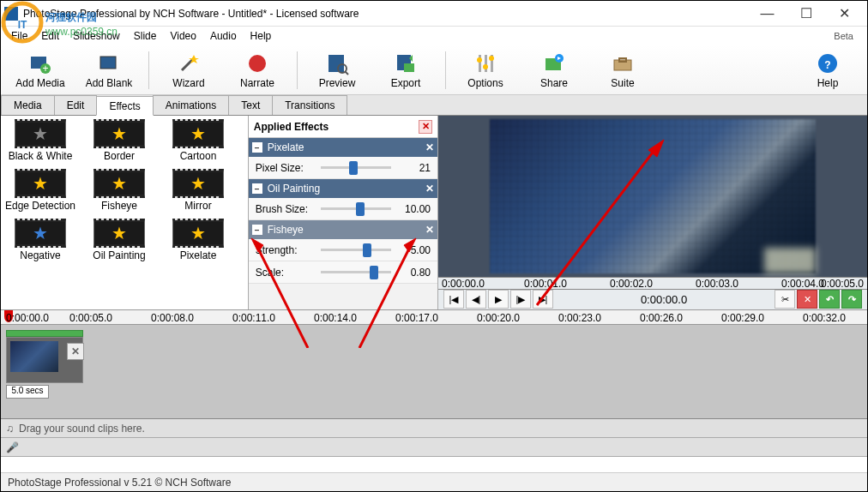  What do you see at coordinates (19, 36) in the screenshot?
I see `menu-file: File` at bounding box center [19, 36].